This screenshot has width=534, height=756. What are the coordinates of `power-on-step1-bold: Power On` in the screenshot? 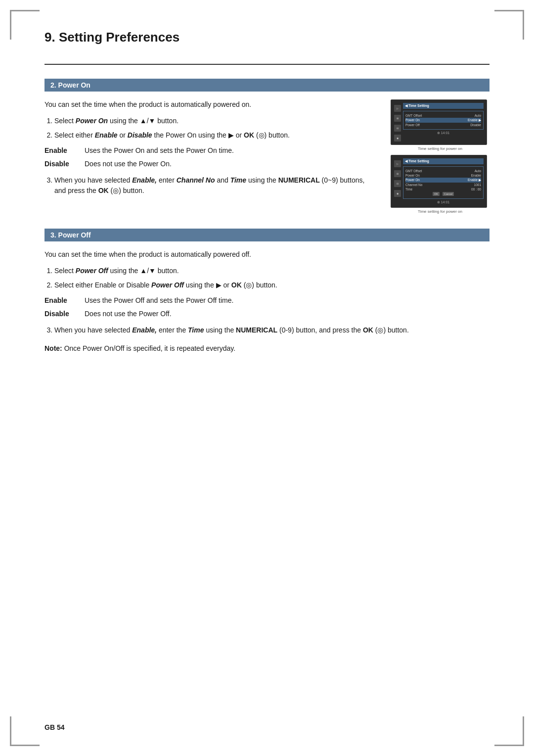 It's located at (92, 121).